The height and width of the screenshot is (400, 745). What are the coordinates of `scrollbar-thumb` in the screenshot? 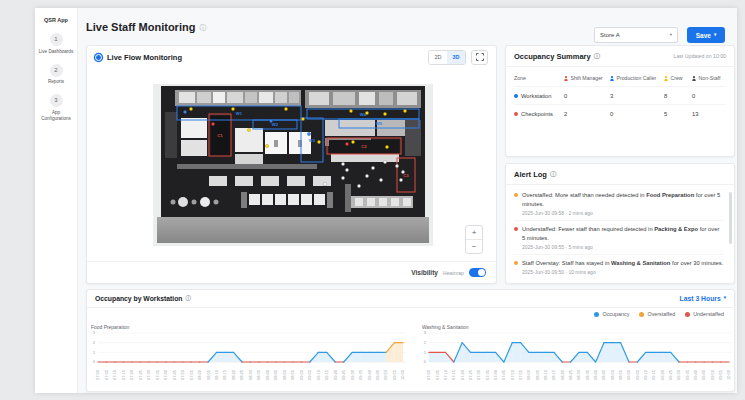 It's located at (730, 218).